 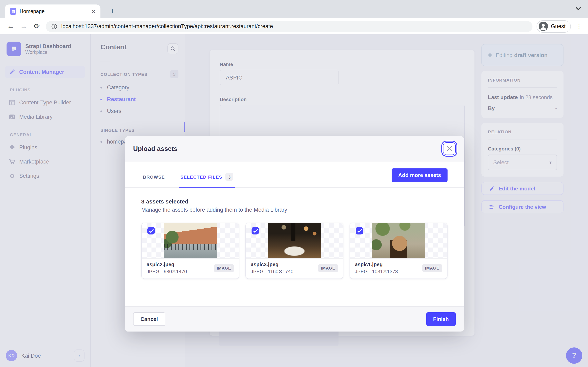 What do you see at coordinates (121, 99) in the screenshot?
I see `collection-item-label: Restaurant` at bounding box center [121, 99].